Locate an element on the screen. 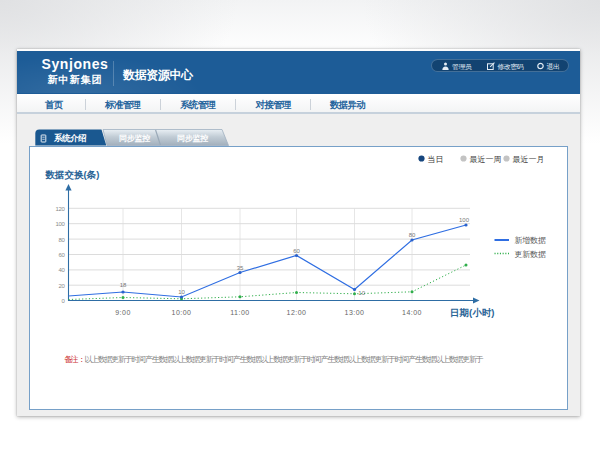 The height and width of the screenshot is (450, 600). svg-text: 系统介绍 is located at coordinates (70, 138).